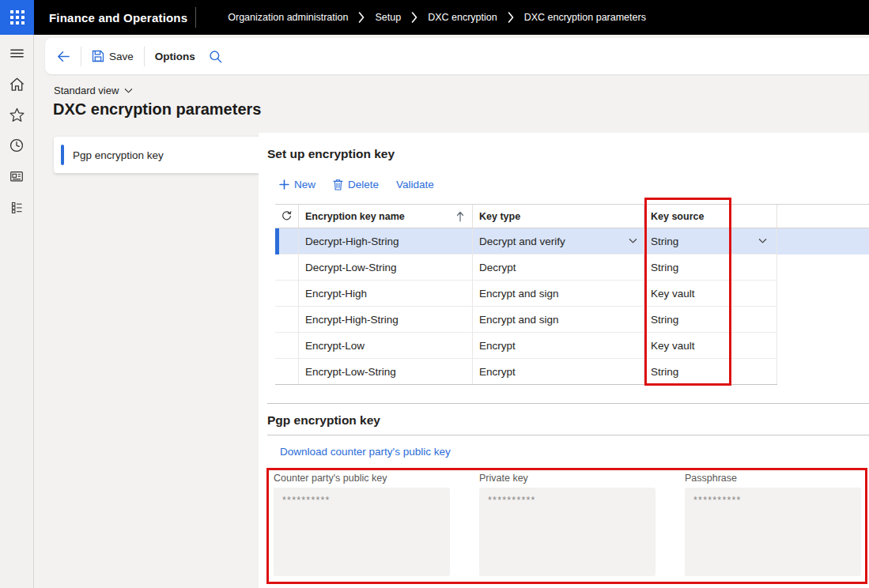  What do you see at coordinates (362, 532) in the screenshot?
I see `counter-party-public-key-textarea: **********` at bounding box center [362, 532].